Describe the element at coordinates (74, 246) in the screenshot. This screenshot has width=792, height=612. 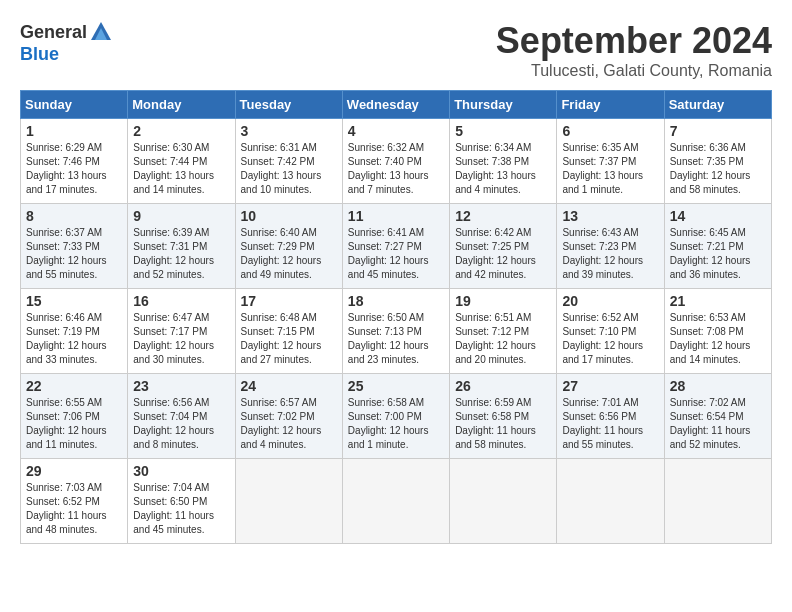
I see `table-row: 8Sunrise: 6:37 AMSunset: 7:33 PMDaylight…` at that location.